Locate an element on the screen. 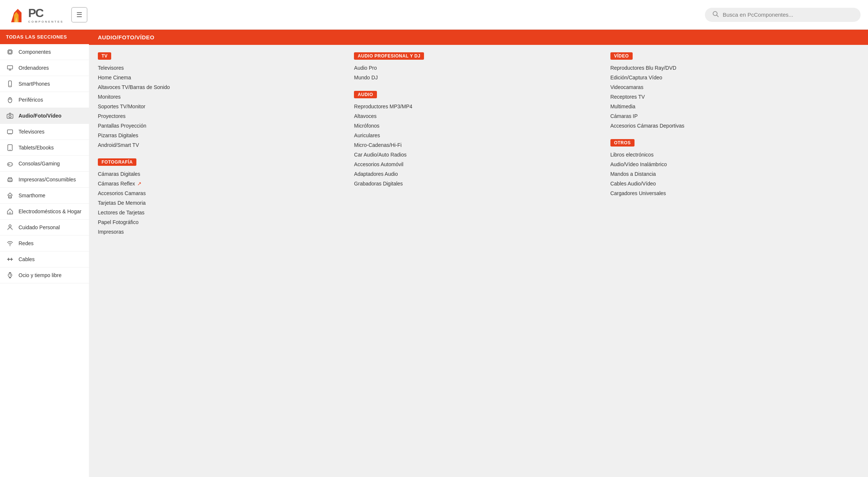 The height and width of the screenshot is (477, 868). nav-link: Cables Audio/Vídeo is located at coordinates (731, 184).